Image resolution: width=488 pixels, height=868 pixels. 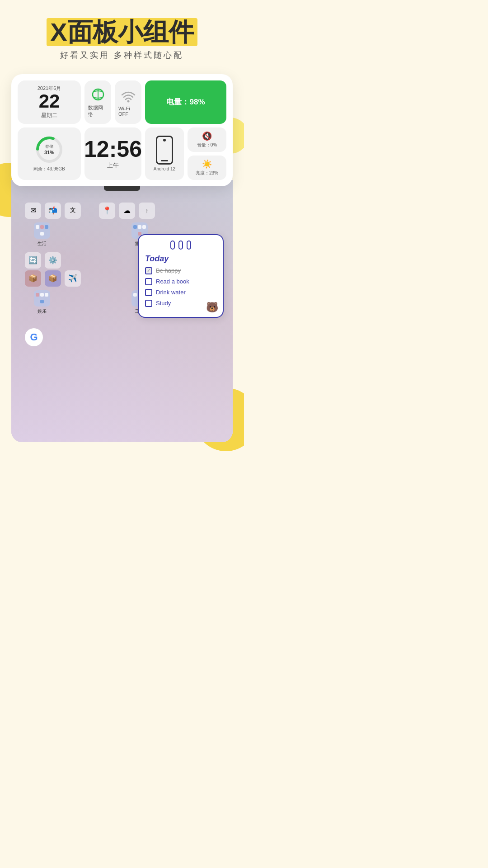 What do you see at coordinates (147, 211) in the screenshot?
I see `app-icon-upload: ↑` at bounding box center [147, 211].